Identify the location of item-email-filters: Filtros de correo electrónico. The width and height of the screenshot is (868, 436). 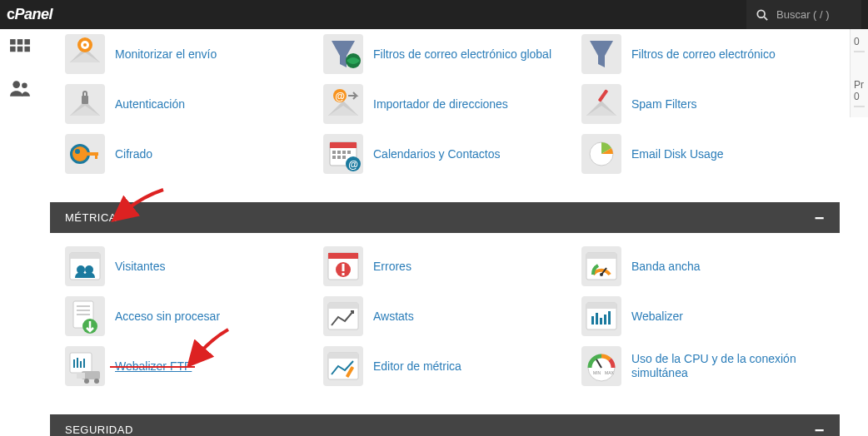
(703, 54).